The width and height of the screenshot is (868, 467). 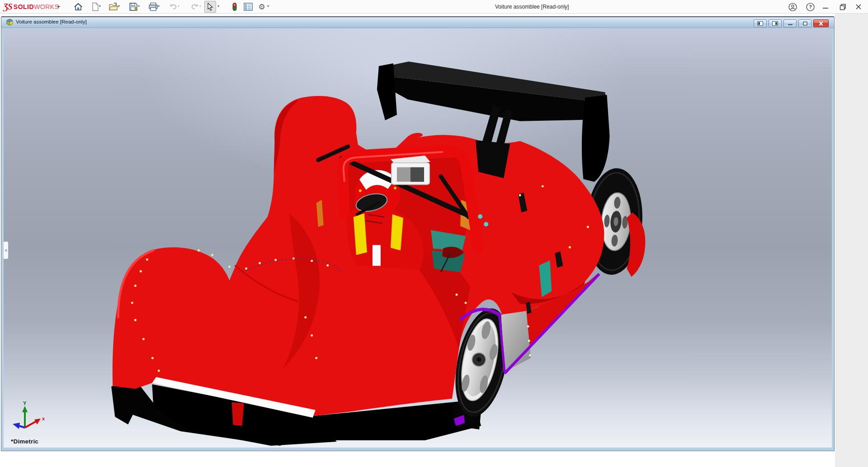 What do you see at coordinates (10, 24) in the screenshot?
I see `assembly-document-icon` at bounding box center [10, 24].